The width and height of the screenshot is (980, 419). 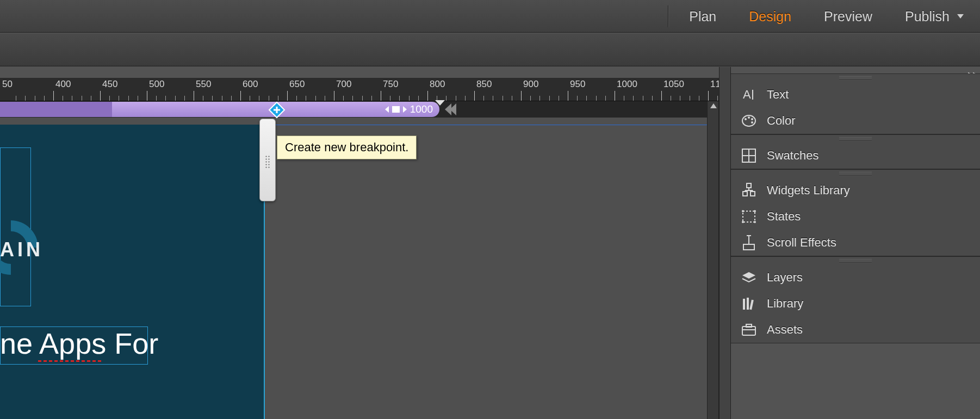 What do you see at coordinates (749, 217) in the screenshot?
I see `states-icon` at bounding box center [749, 217].